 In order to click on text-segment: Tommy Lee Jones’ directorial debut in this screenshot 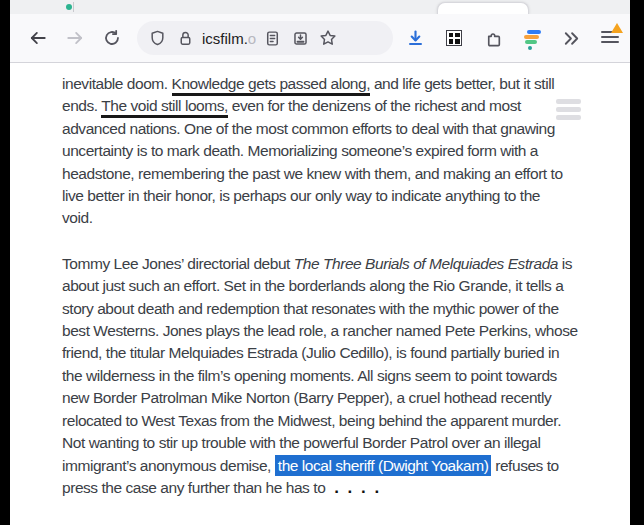, I will do `click(178, 264)`.